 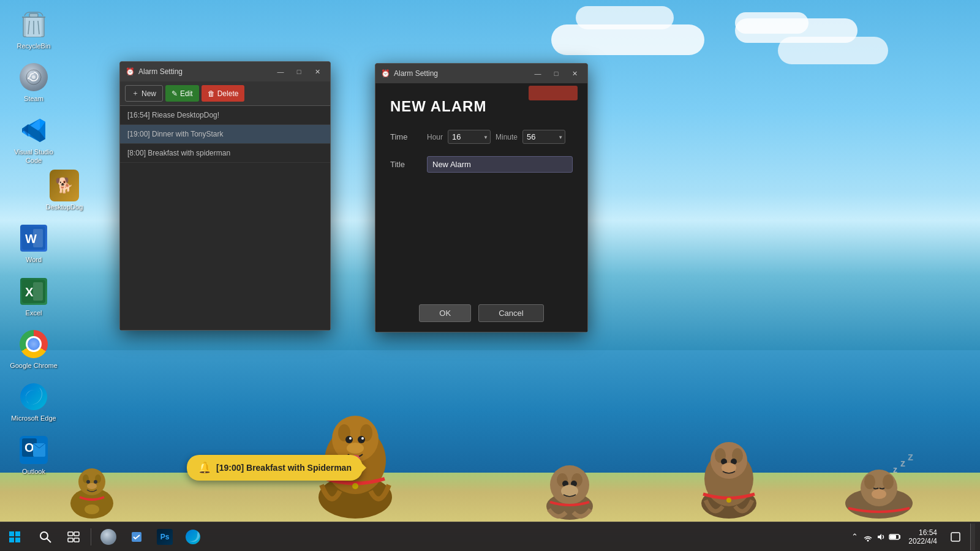 I want to click on red-close-area, so click(x=553, y=93).